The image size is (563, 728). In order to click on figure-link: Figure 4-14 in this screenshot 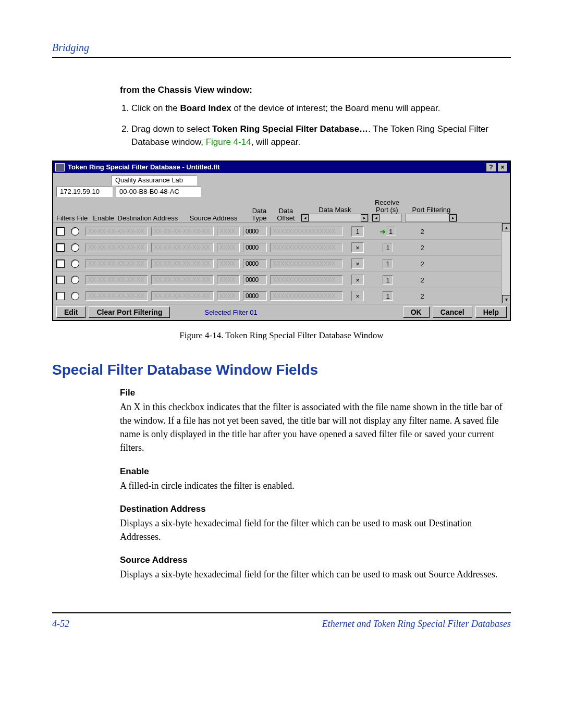, I will do `click(228, 142)`.